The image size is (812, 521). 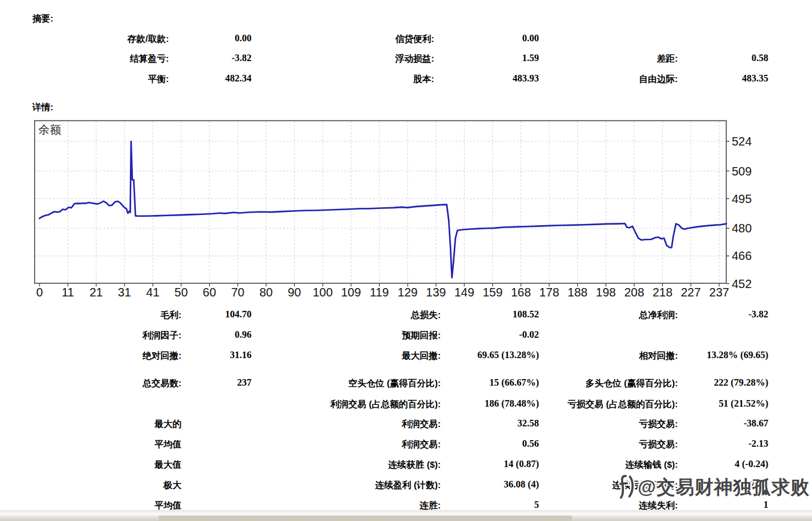 I want to click on stat-label: 总净利润:, so click(x=570, y=315).